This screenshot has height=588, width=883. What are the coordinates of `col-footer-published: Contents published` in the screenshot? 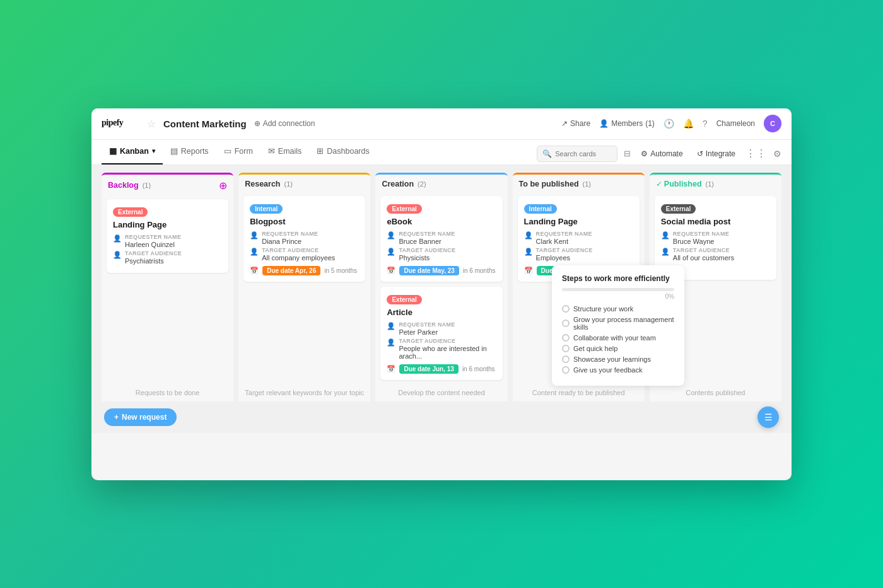 It's located at (715, 393).